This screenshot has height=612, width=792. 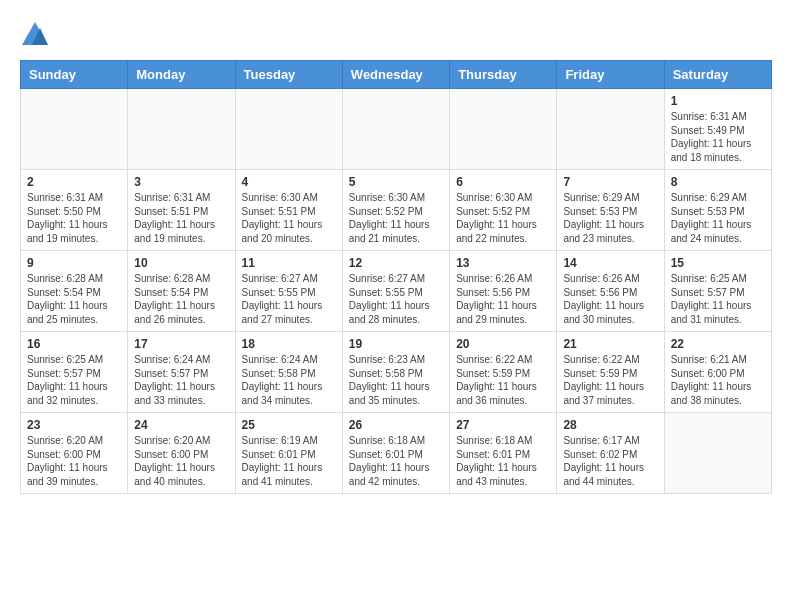 I want to click on calendar-day: 27Sunrise: 6:18 AM Sunset: 6:01 PM Dayli…, so click(x=504, y=454).